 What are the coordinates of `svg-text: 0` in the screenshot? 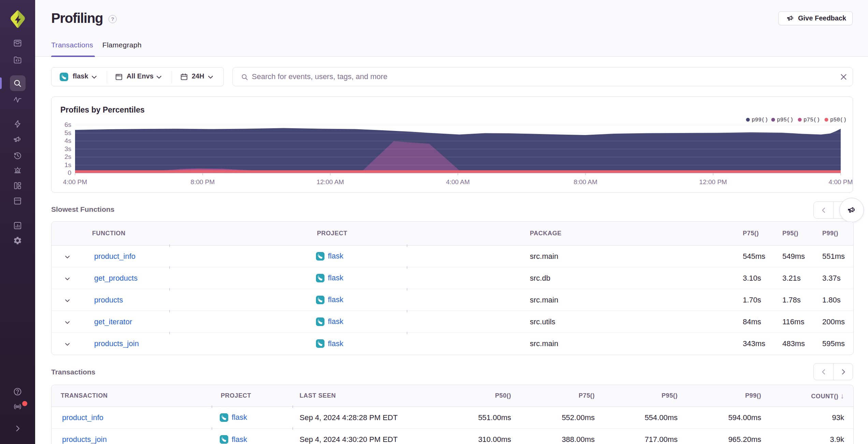 It's located at (70, 173).